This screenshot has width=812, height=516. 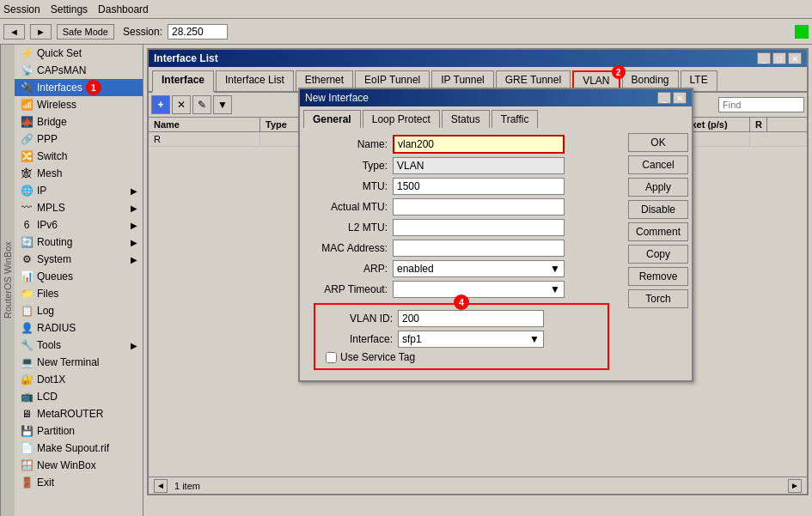 What do you see at coordinates (359, 319) in the screenshot?
I see `vlan-id-label: VLAN ID:` at bounding box center [359, 319].